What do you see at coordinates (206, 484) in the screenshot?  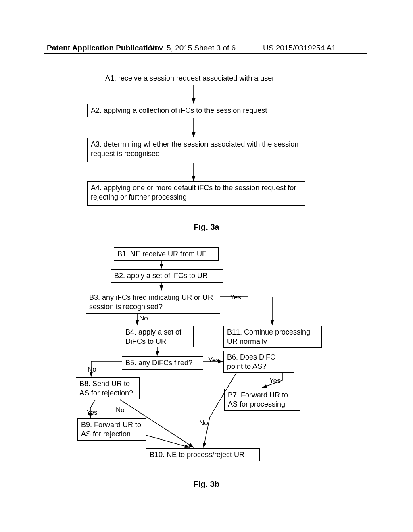 I see `fig3b-caption: Fig. 3b` at bounding box center [206, 484].